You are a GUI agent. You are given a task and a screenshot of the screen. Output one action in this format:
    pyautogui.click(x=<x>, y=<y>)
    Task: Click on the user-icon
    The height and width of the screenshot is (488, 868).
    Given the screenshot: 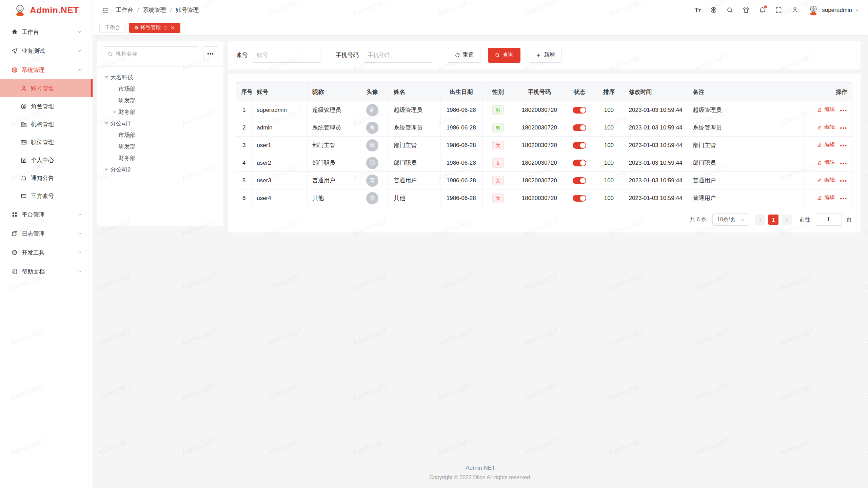 What is the action you would take?
    pyautogui.click(x=795, y=10)
    